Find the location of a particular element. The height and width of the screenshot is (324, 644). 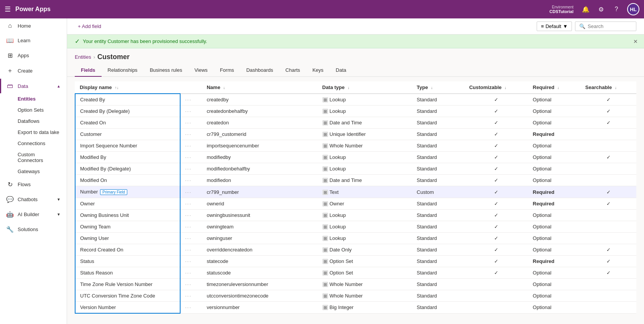

sidebar-item-entities: Entities is located at coordinates (42, 99).